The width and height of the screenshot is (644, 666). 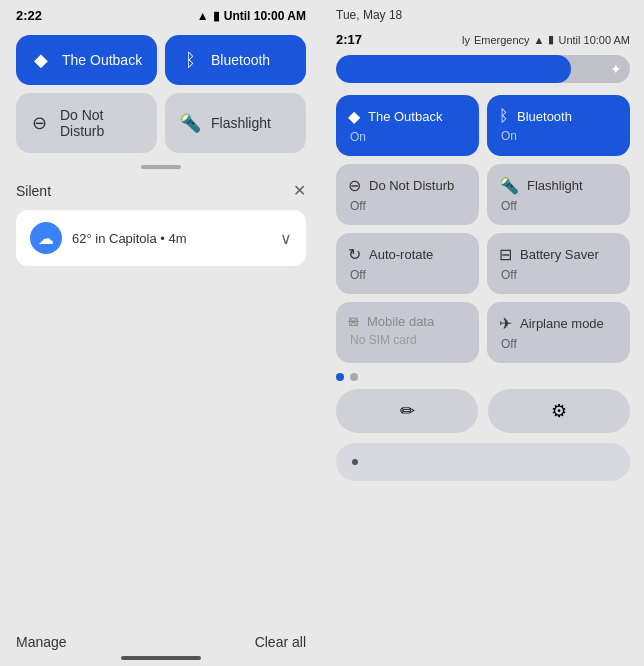 I want to click on weather-icon: ☁, so click(x=46, y=238).